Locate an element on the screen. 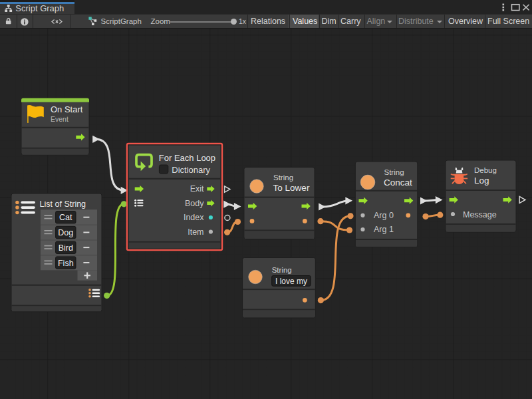  svg-text: Dog is located at coordinates (65, 233).